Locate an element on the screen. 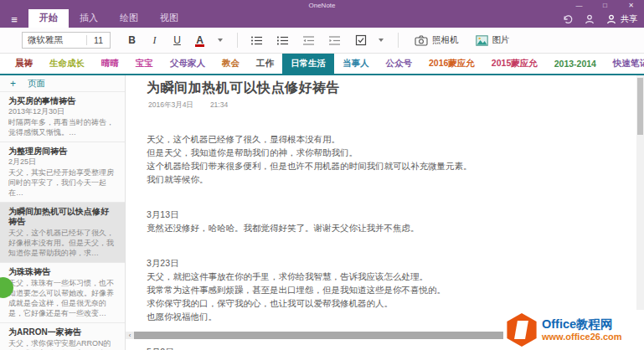  page-preview: 时隔两年多，再看当时的祷告，觉得感慨又惭愧。… is located at coordinates (62, 127).